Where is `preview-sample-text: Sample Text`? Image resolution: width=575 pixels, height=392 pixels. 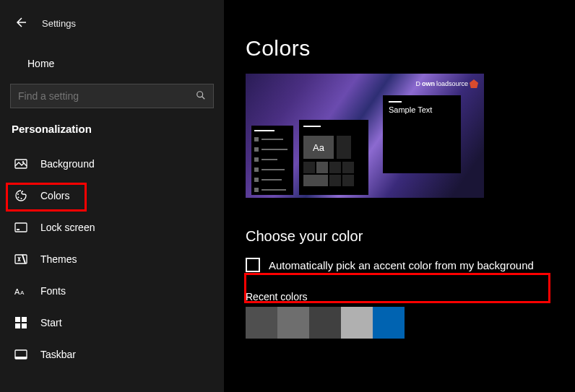
preview-sample-text: Sample Text is located at coordinates (422, 110).